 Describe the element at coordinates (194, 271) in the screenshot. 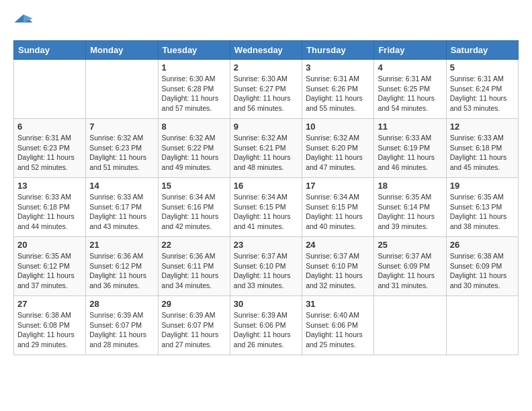

I see `day-info: Sunrise: 6:36 AM Sunset: 6:11 PM Dayligh…` at that location.